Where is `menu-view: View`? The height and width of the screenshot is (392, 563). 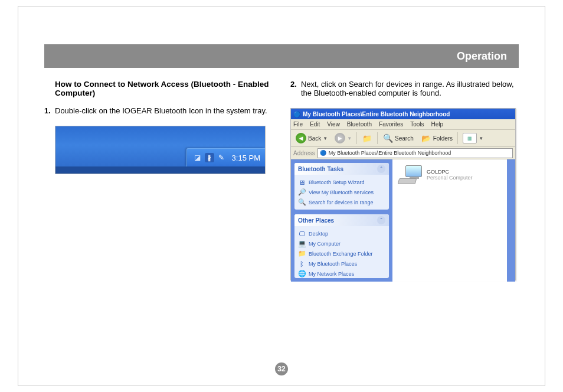 menu-view: View is located at coordinates (333, 124).